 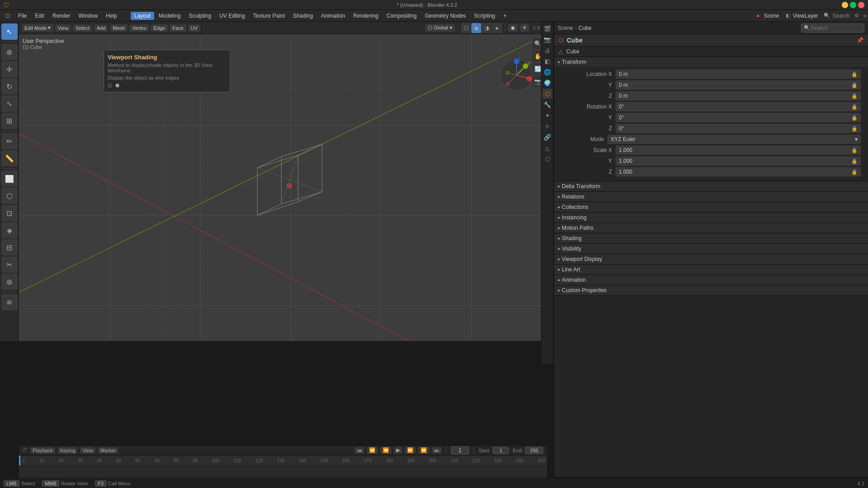 What do you see at coordinates (738, 107) in the screenshot?
I see `rotation-x-value: 0° 🔒` at bounding box center [738, 107].